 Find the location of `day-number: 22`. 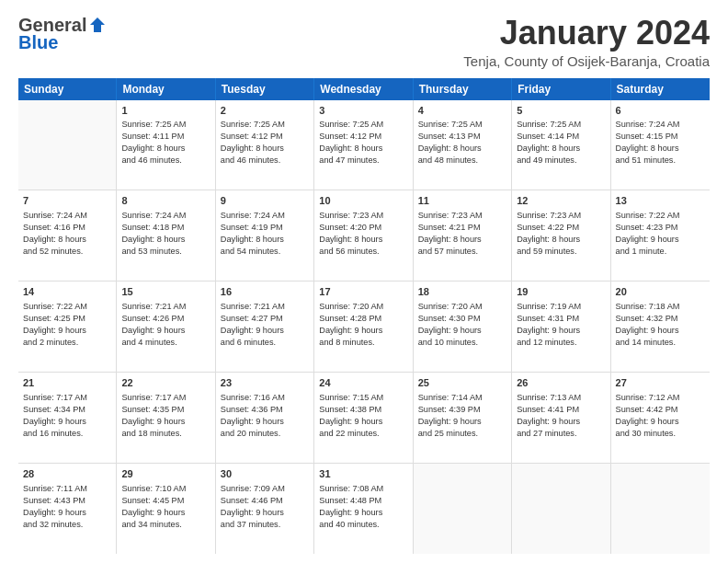

day-number: 22 is located at coordinates (165, 383).